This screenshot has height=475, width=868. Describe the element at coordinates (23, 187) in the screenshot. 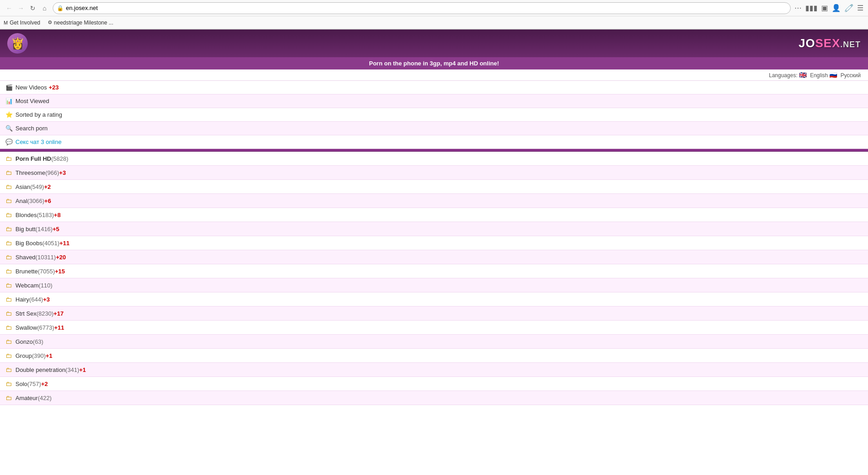

I see `category-name: Asian` at that location.